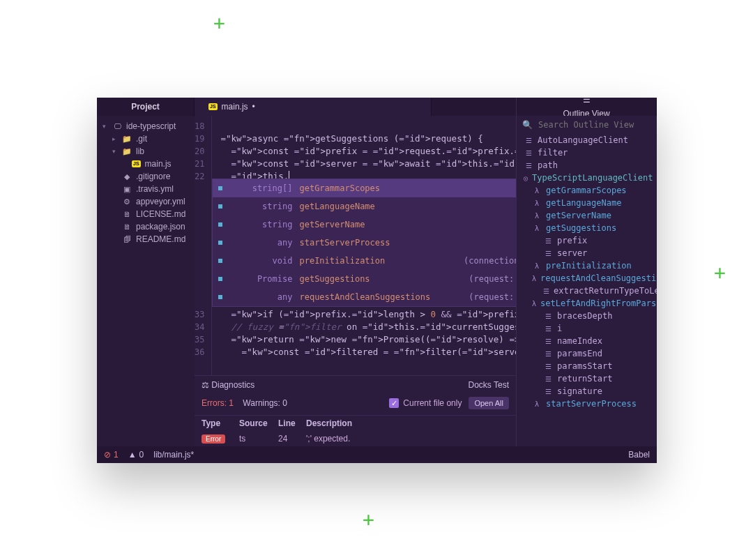  What do you see at coordinates (587, 165) in the screenshot?
I see `outline-item: ☰path` at bounding box center [587, 165].